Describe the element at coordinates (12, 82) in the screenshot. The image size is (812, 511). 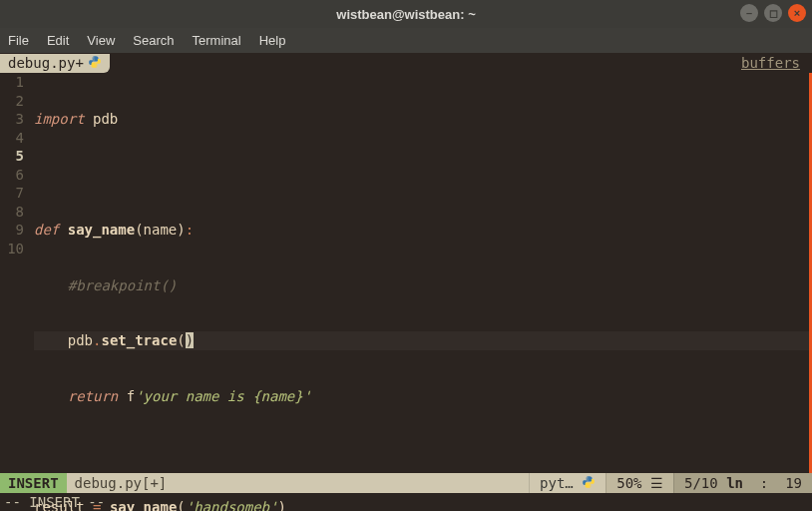
I see `linenum: 1` at that location.